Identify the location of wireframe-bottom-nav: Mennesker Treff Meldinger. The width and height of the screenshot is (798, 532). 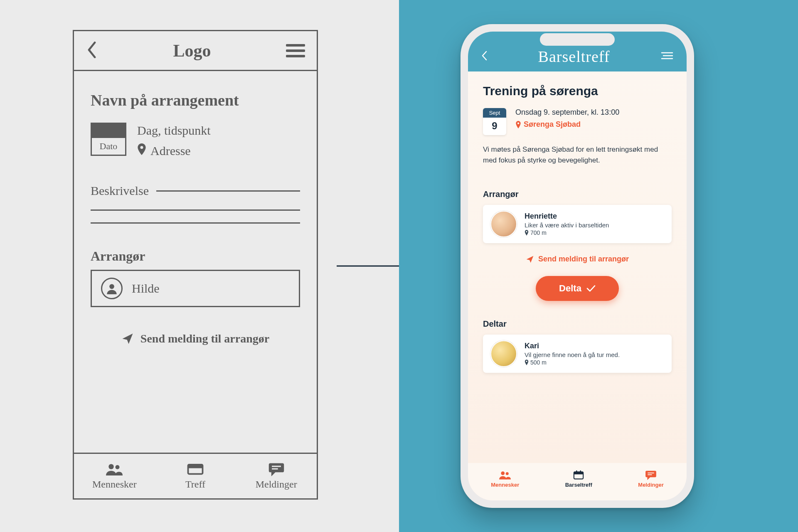
(195, 475).